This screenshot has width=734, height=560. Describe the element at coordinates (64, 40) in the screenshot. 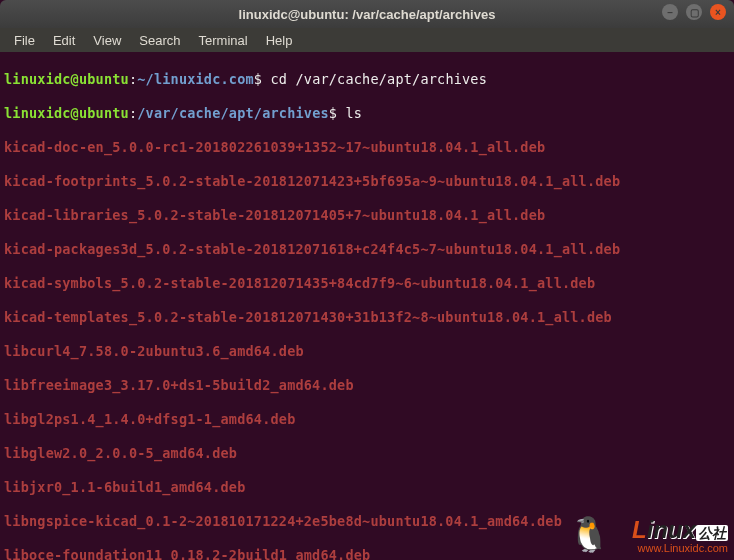

I see `menu-edit: Edit` at that location.